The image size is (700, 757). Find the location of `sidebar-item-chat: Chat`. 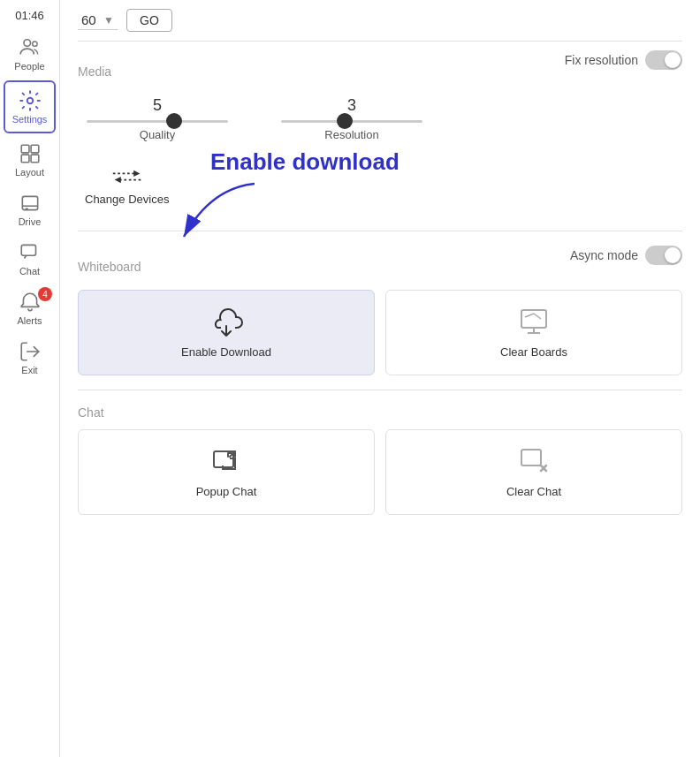

sidebar-item-chat: Chat is located at coordinates (30, 259).